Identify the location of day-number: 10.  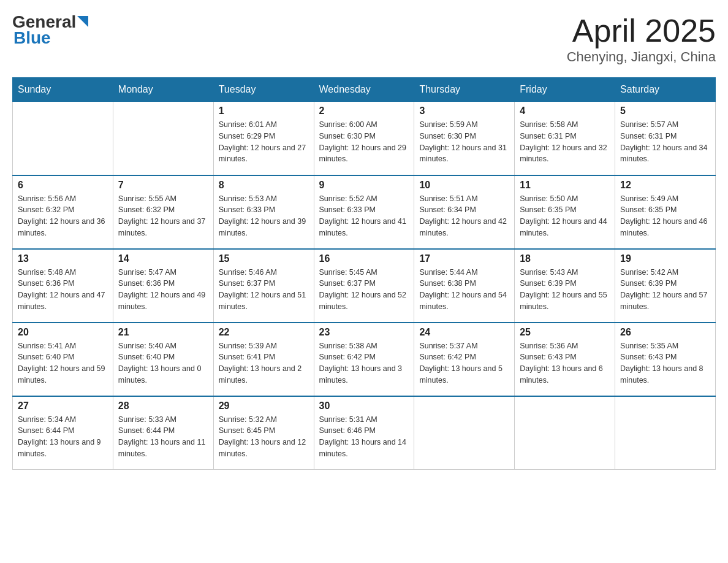
(464, 185).